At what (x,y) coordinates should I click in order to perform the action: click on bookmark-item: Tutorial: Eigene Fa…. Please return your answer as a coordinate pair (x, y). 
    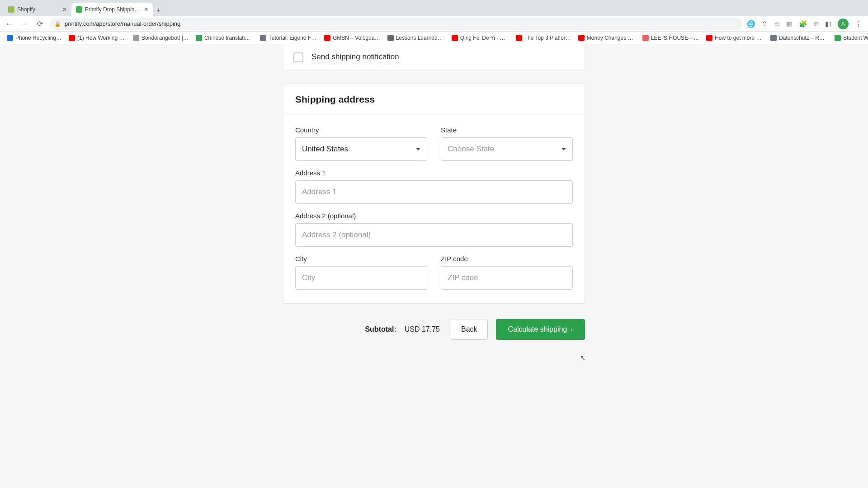
    Looking at the image, I should click on (288, 38).